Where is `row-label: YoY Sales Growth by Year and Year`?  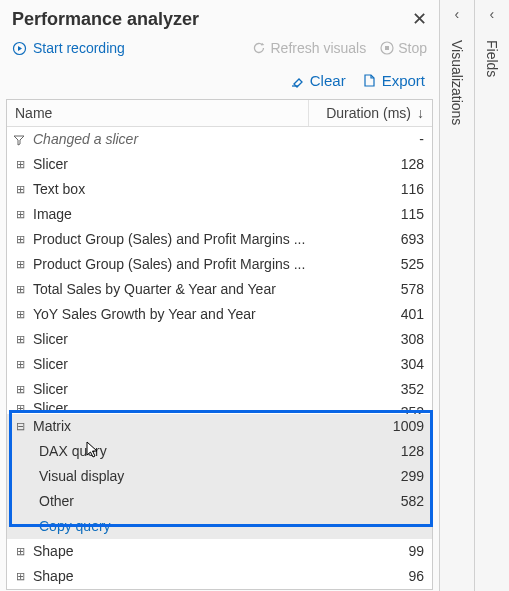 row-label: YoY Sales Growth by Year and Year is located at coordinates (144, 314).